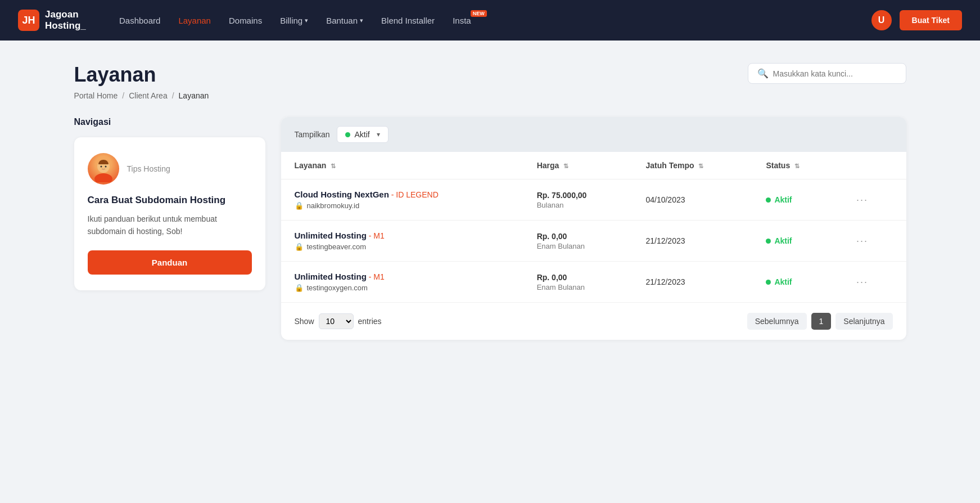 This screenshot has height=503, width=980. Describe the element at coordinates (337, 246) in the screenshot. I see `domain-text-1: testingbeaver.com` at that location.